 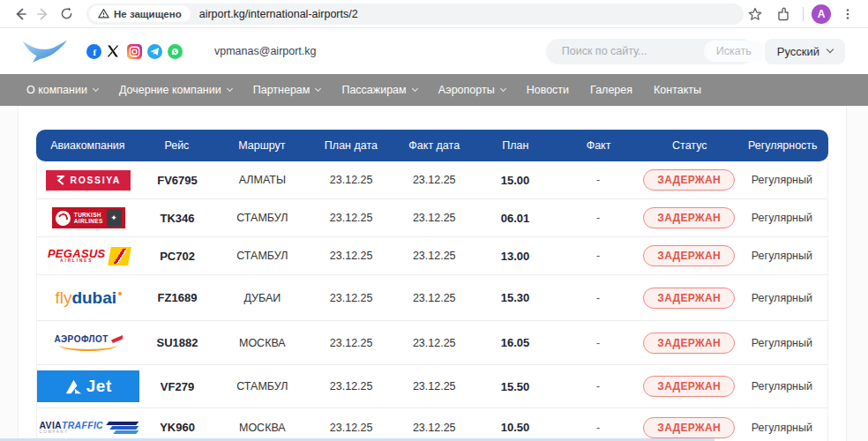 I want to click on airline-logo-flydubai: flydubai, so click(x=88, y=298).